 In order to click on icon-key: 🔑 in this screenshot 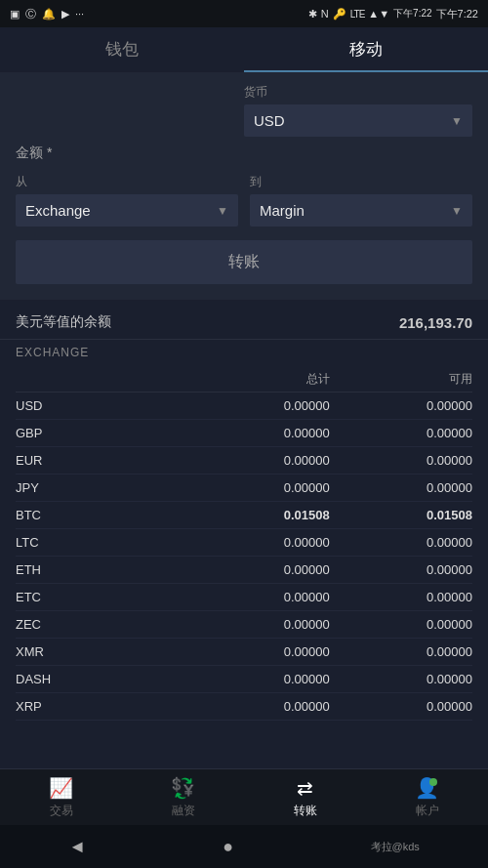, I will do `click(340, 14)`.